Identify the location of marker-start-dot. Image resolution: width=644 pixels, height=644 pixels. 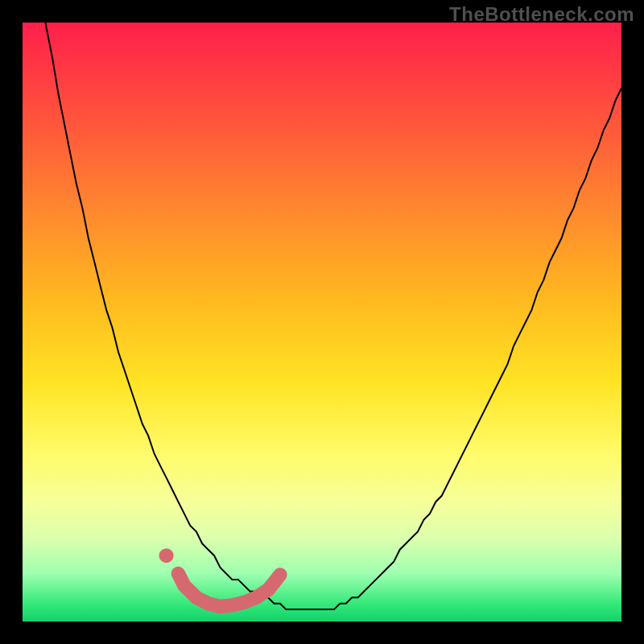
(167, 555).